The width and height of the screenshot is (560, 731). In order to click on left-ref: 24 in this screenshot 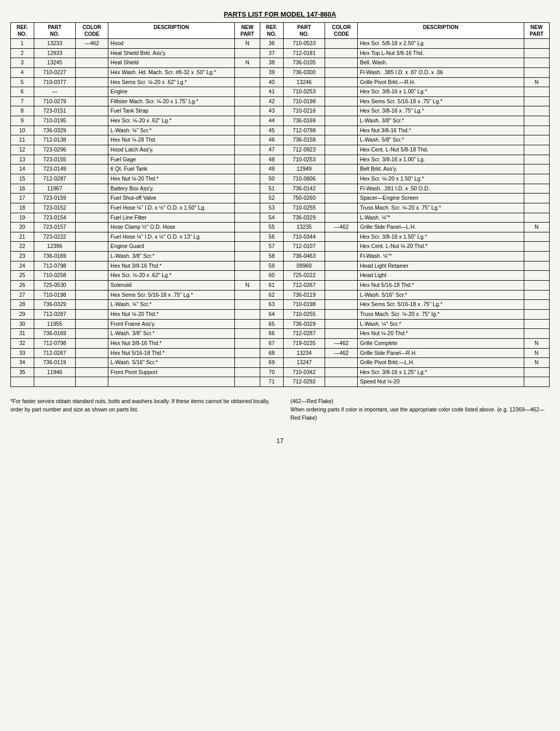, I will do `click(23, 266)`.